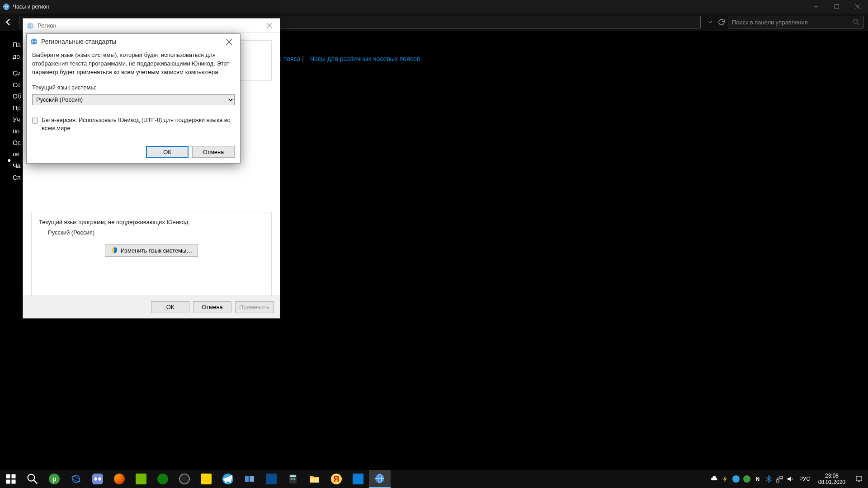 This screenshot has width=868, height=488. I want to click on tray-notifications-icon, so click(859, 479).